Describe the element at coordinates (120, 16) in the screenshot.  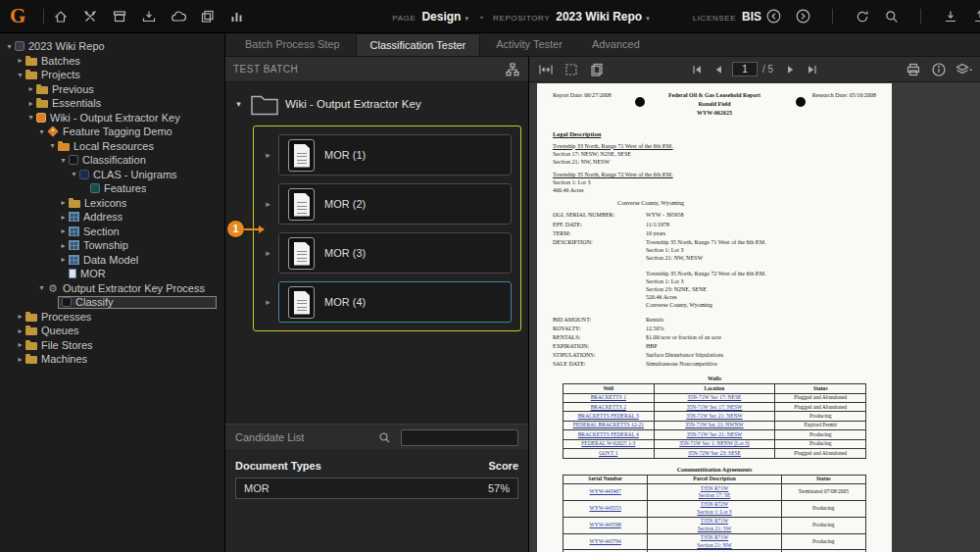
I see `batches-icon` at that location.